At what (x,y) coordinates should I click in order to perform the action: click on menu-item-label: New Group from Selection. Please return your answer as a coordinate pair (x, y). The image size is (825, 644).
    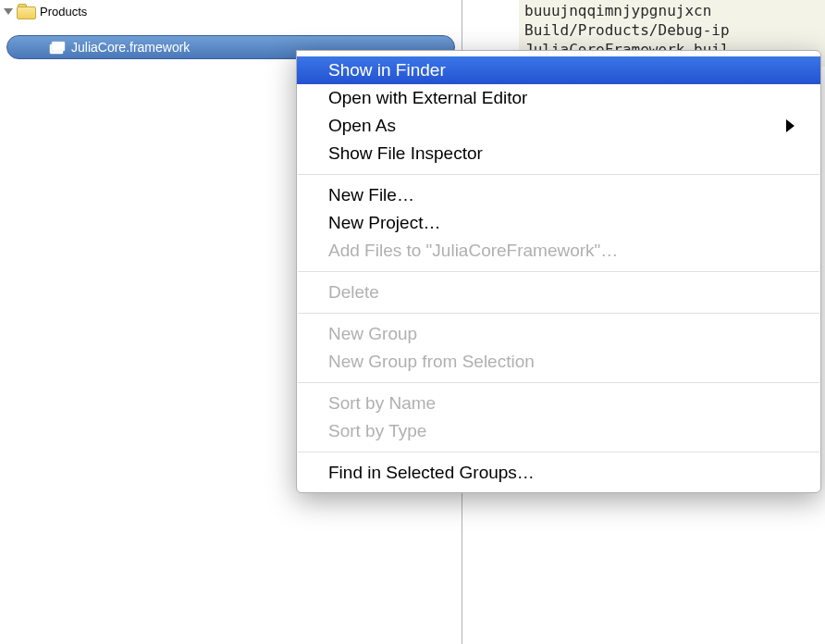
    Looking at the image, I should click on (431, 362).